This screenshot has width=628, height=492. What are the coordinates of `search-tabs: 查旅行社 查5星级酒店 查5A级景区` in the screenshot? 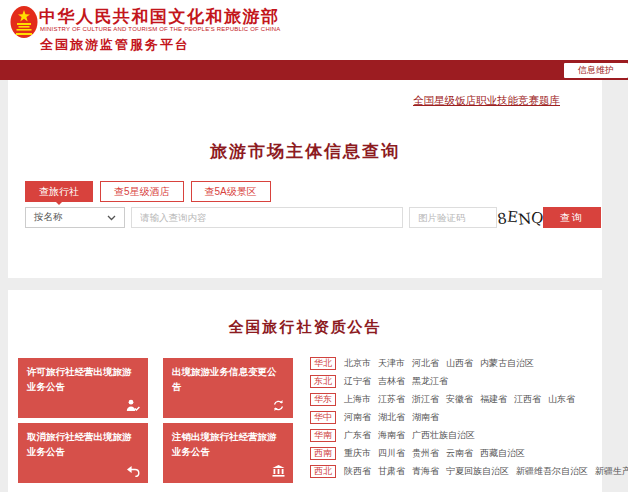 It's located at (148, 192).